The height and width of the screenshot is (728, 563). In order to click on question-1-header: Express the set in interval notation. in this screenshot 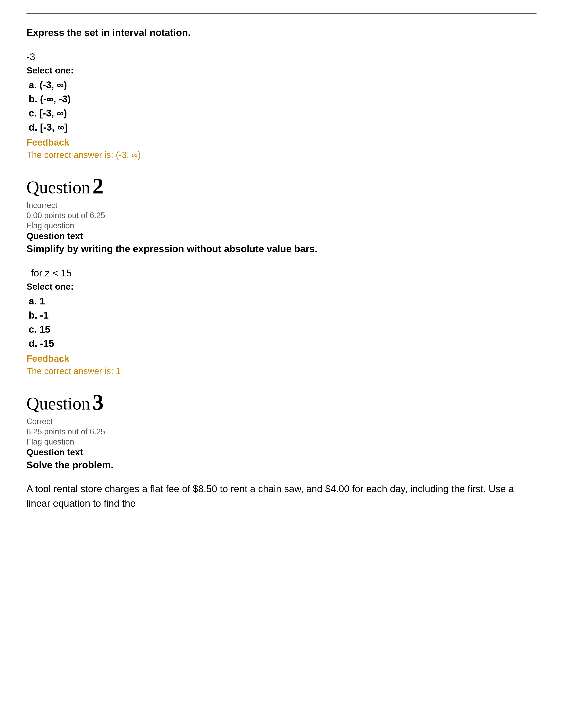, I will do `click(282, 33)`.